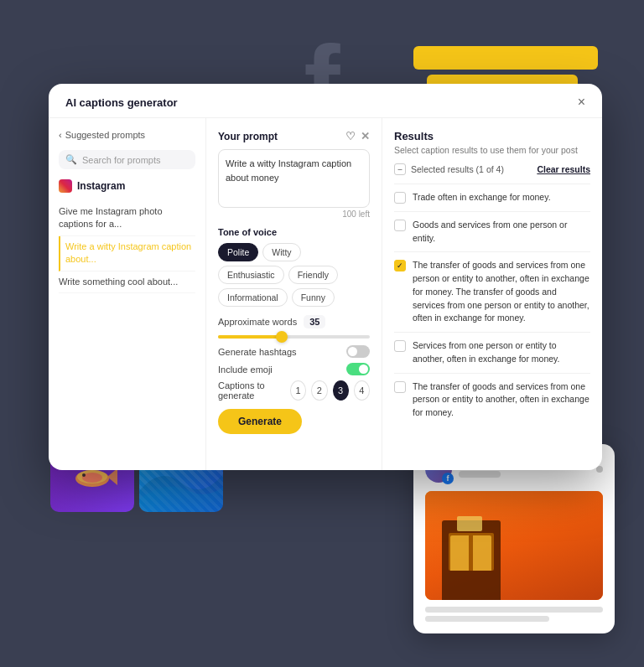 This screenshot has width=644, height=667. Describe the element at coordinates (293, 232) in the screenshot. I see `tone-label: Tone of voice` at that location.